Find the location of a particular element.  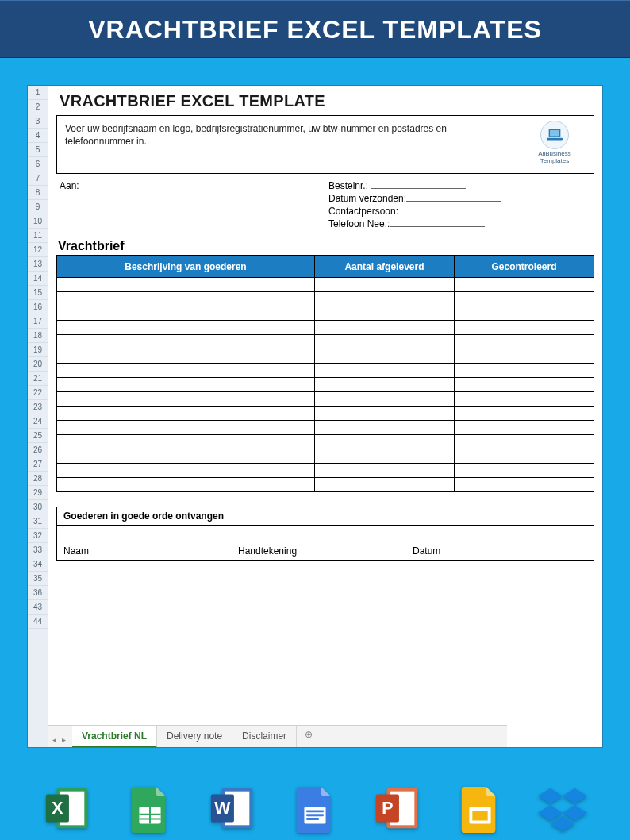

app-icon-row: X W P is located at coordinates (315, 808).